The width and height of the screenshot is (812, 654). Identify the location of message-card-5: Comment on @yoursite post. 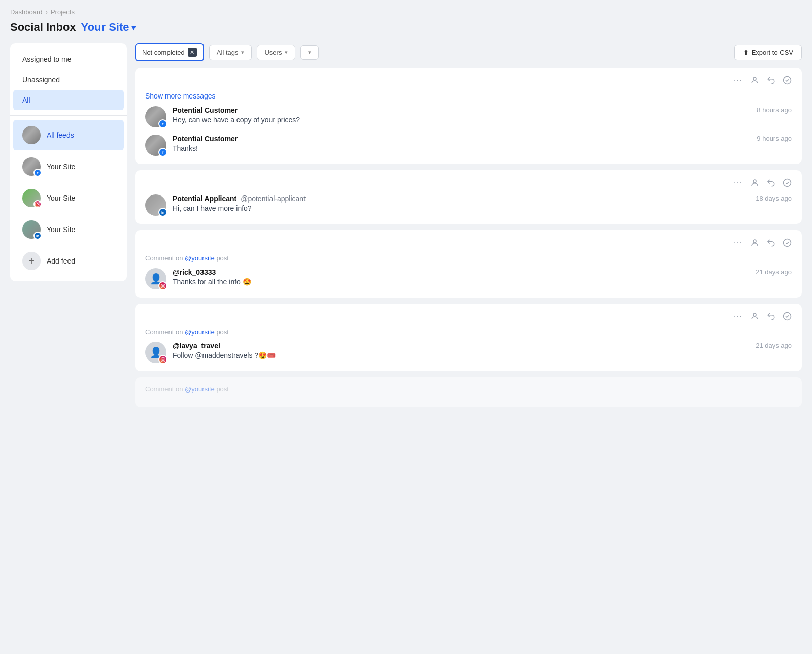
(468, 392).